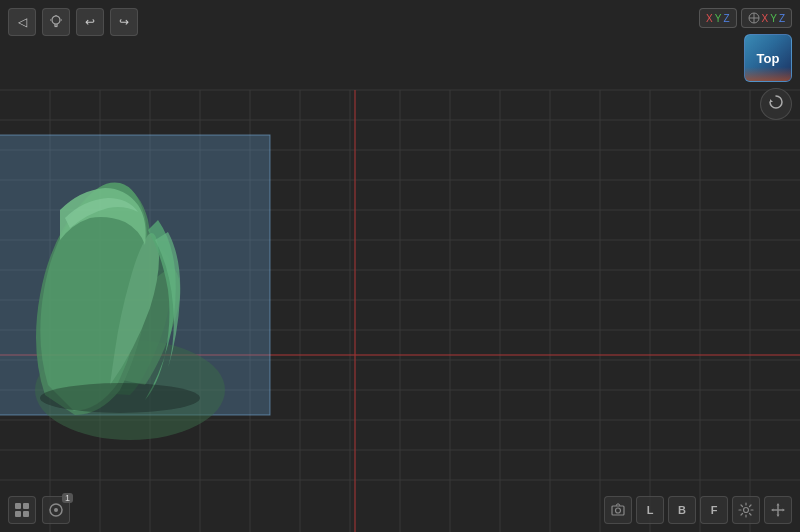 This screenshot has height=532, width=800. What do you see at coordinates (22, 510) in the screenshot?
I see `view-mode-button` at bounding box center [22, 510].